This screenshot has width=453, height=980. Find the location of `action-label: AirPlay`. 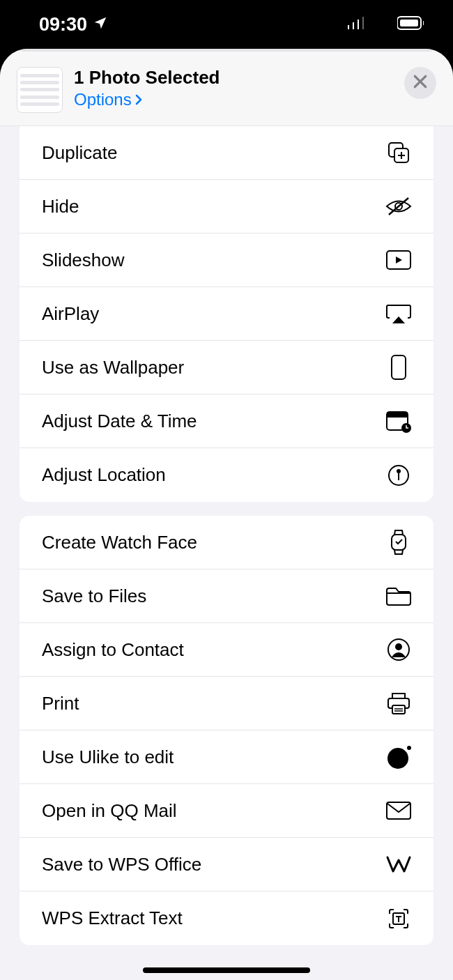

action-label: AirPlay is located at coordinates (70, 314).